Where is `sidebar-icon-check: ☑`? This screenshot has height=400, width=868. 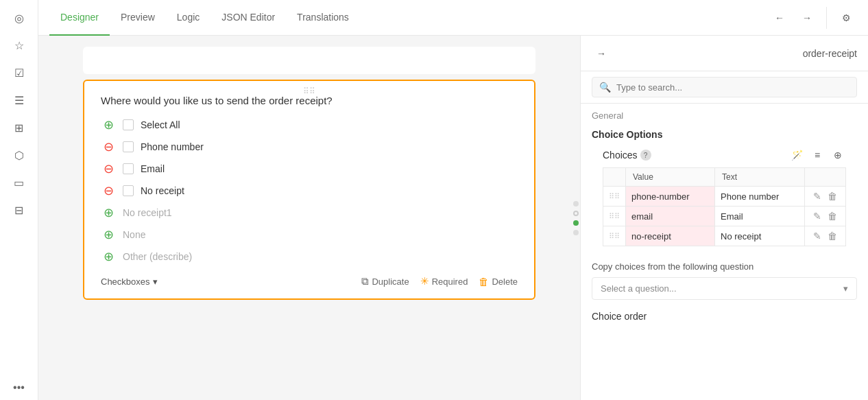
sidebar-icon-check: ☑ is located at coordinates (19, 73).